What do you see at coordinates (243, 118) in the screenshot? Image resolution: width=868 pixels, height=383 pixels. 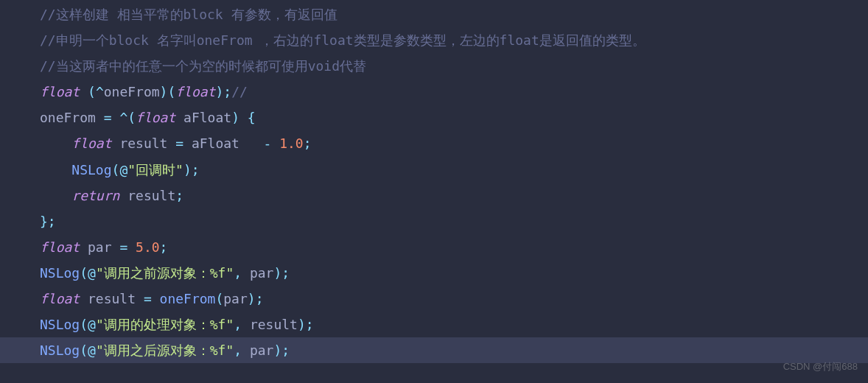 I see `code-token: ) {` at bounding box center [243, 118].